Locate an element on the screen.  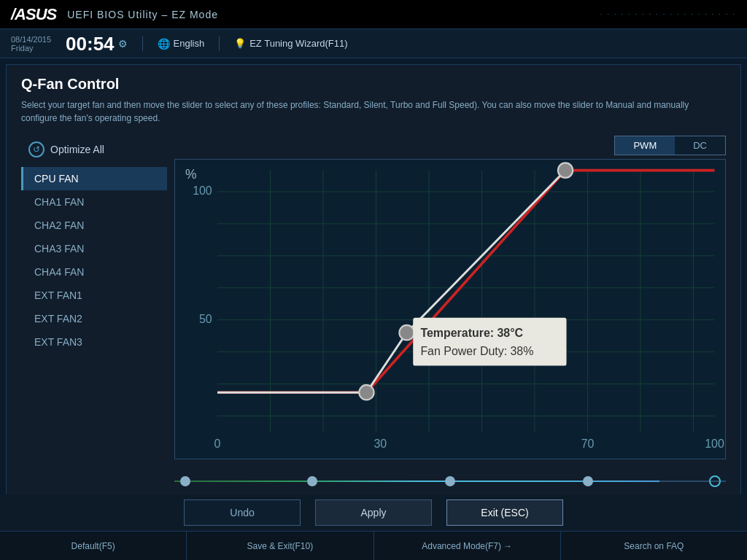
language-selector: 🌐 English is located at coordinates (181, 44).